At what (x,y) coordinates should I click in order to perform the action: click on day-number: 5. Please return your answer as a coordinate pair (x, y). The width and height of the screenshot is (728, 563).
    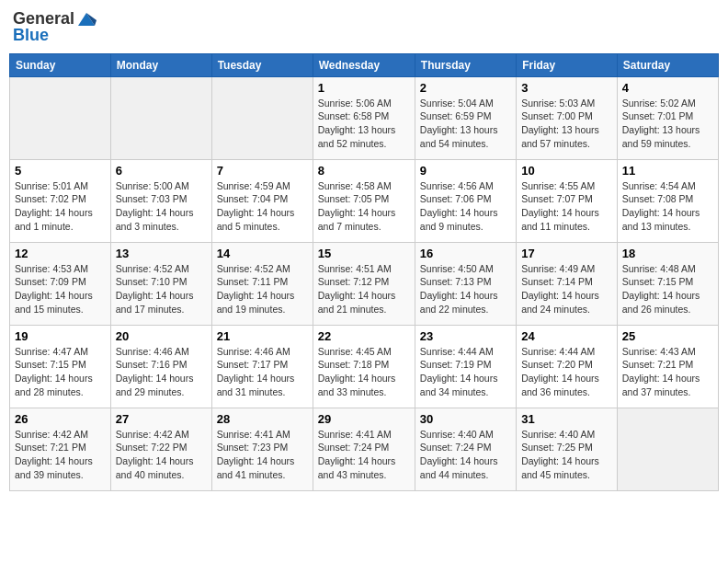
    Looking at the image, I should click on (61, 171).